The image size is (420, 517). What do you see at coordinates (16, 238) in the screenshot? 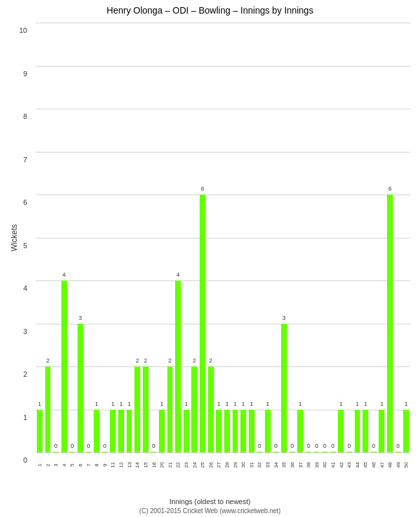
I see `y-axis-labels: 012345678910` at bounding box center [16, 238].